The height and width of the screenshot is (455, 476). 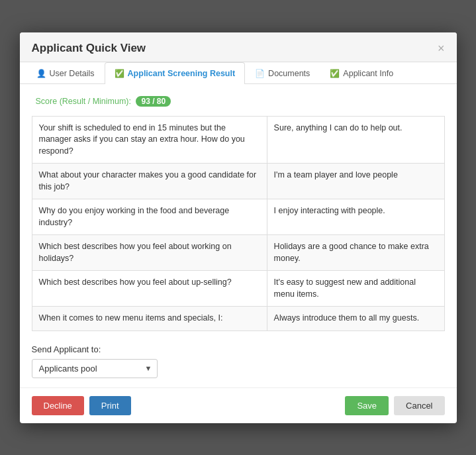 I want to click on answer-cell: It's easy to suggest new and additional …, so click(x=356, y=289).